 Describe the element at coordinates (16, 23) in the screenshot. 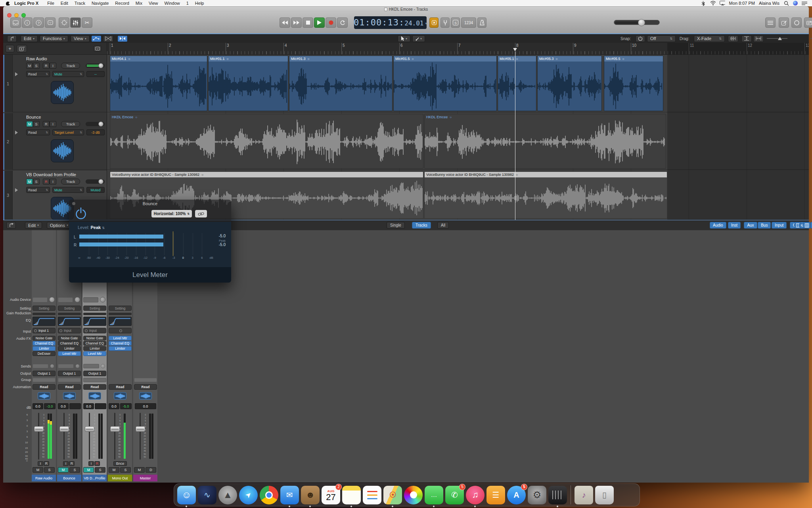

I see `library-icon` at that location.